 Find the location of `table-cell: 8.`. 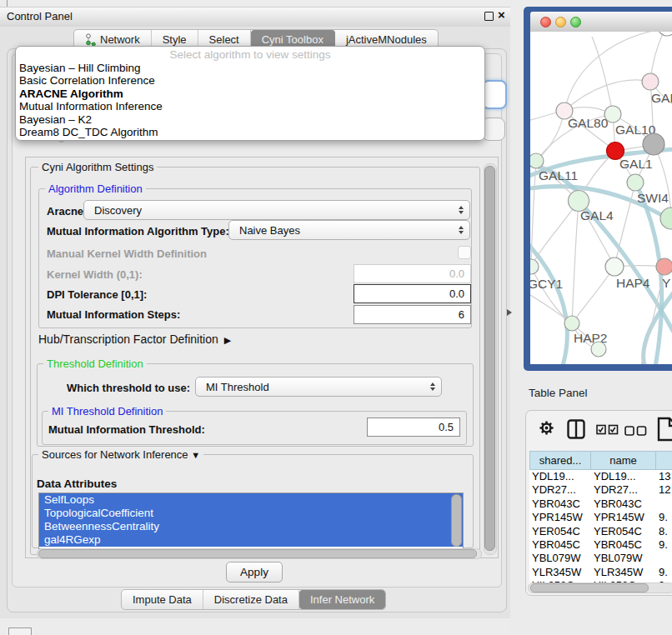

table-cell: 8. is located at coordinates (664, 532).